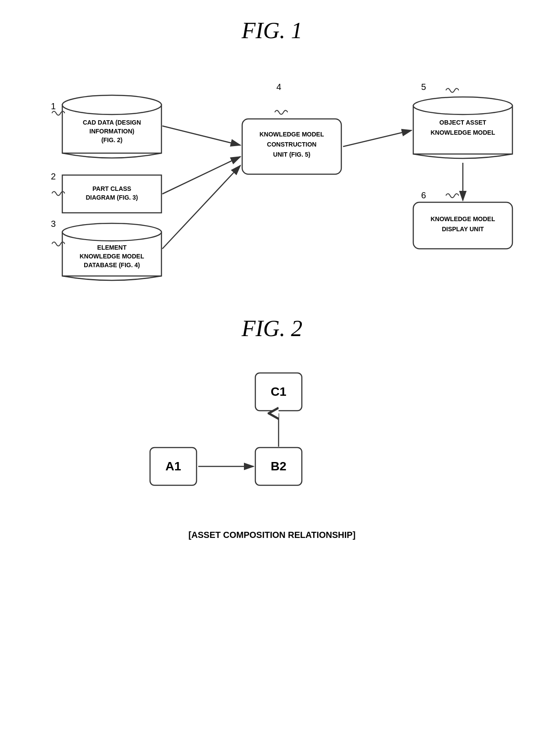 The height and width of the screenshot is (756, 544). I want to click on label-4: 4, so click(279, 87).